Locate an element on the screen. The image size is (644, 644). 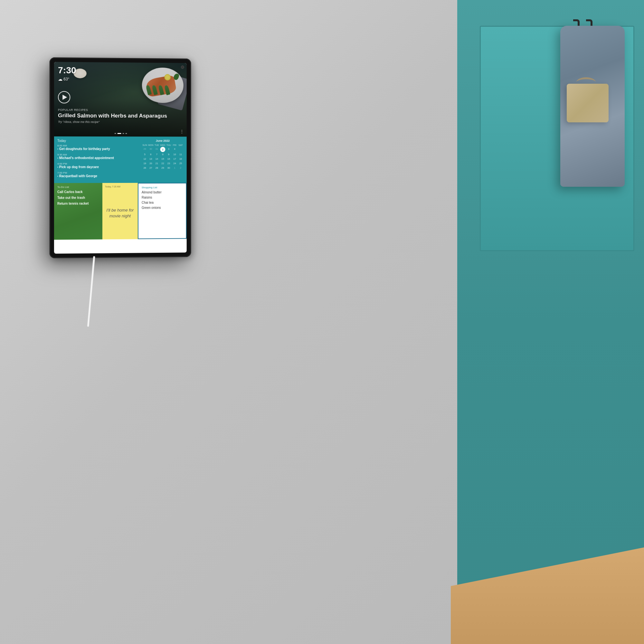
cal-day-21: 21 is located at coordinates (157, 163).